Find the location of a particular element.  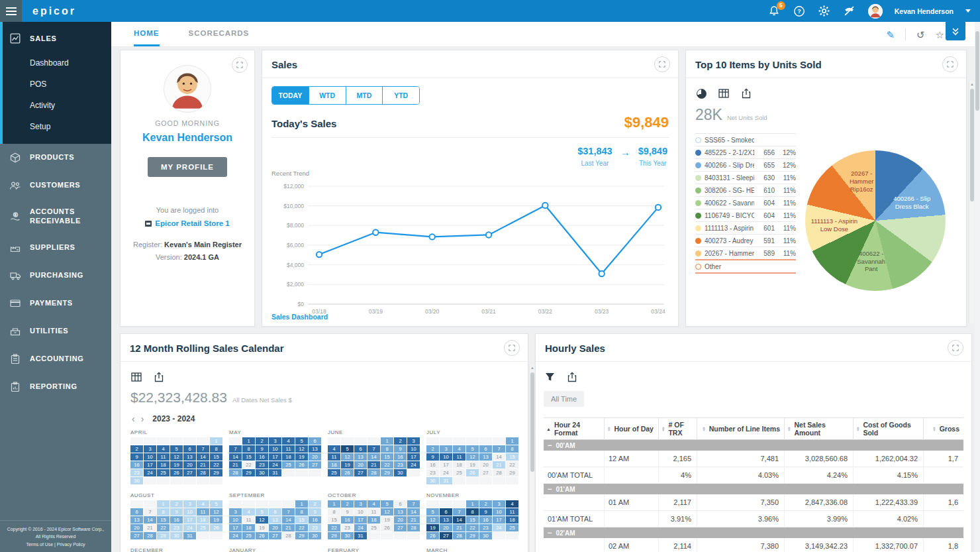

calendar-day-cell: 14 is located at coordinates (236, 457).